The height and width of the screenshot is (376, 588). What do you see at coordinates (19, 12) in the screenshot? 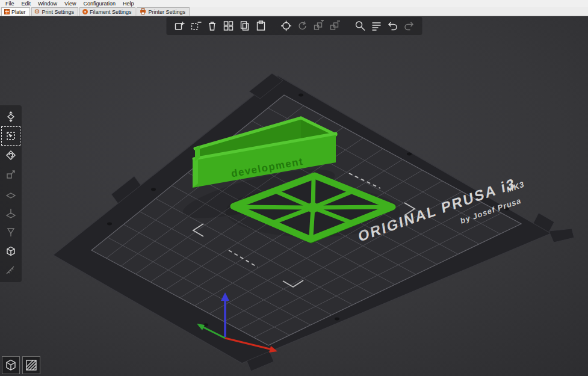
I see `tab-label: Plater` at bounding box center [19, 12].